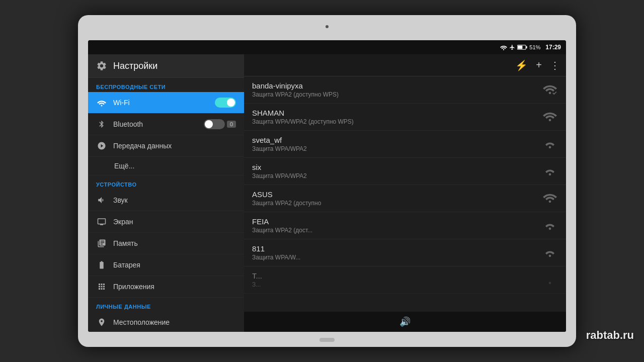 Image resolution: width=644 pixels, height=362 pixels. Describe the element at coordinates (405, 144) in the screenshot. I see `network-item-2: sveta_wf Защита WPA/WPA2` at that location.